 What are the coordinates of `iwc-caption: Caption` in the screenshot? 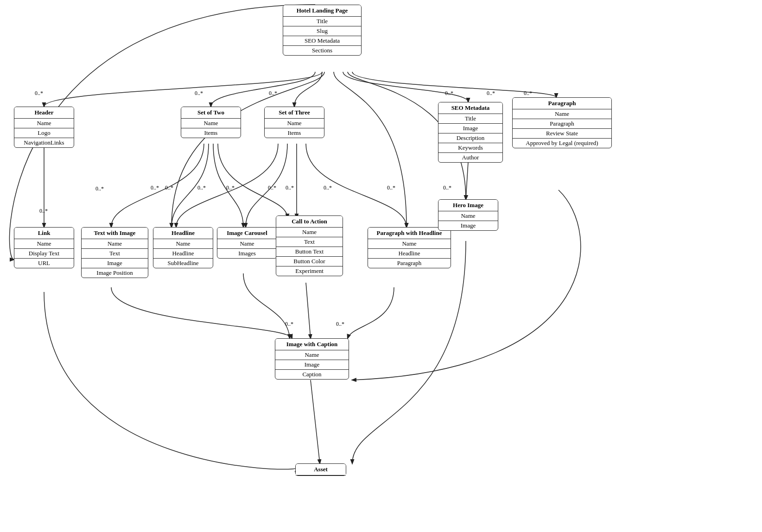 It's located at (312, 374).